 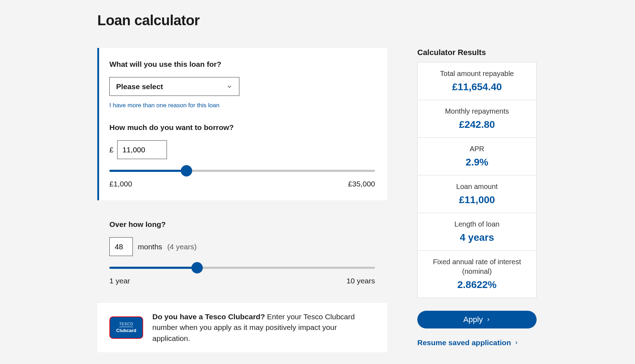 I want to click on apply-button-label: Apply, so click(x=473, y=320).